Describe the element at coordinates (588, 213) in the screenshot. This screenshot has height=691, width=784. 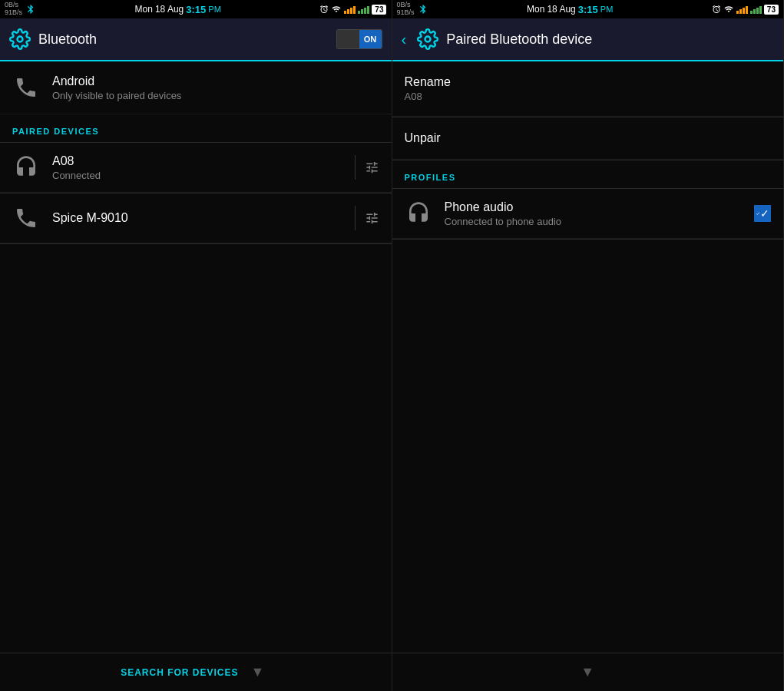
I see `phone-audio-profile: Phone audio Connected to phone audio` at that location.